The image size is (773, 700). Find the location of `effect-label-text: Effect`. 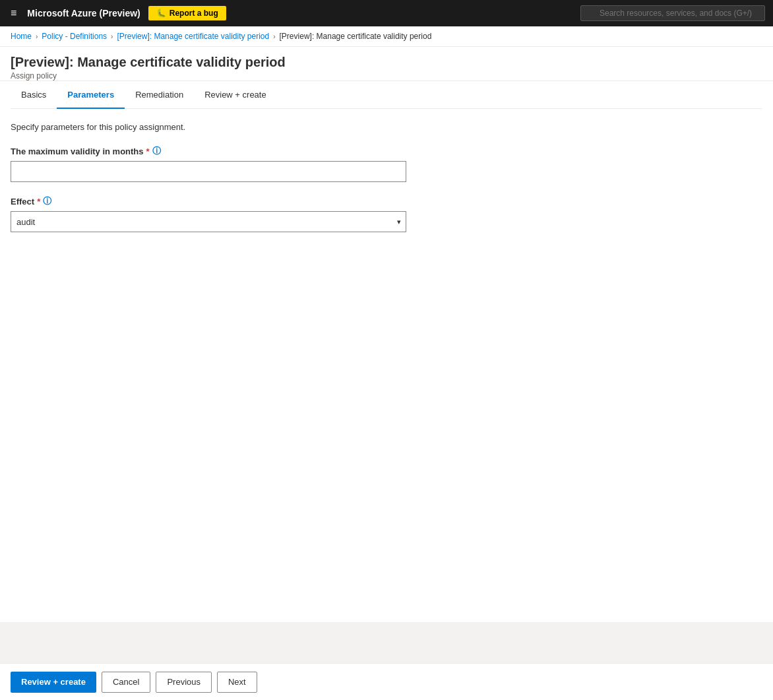

effect-label-text: Effect is located at coordinates (22, 202).